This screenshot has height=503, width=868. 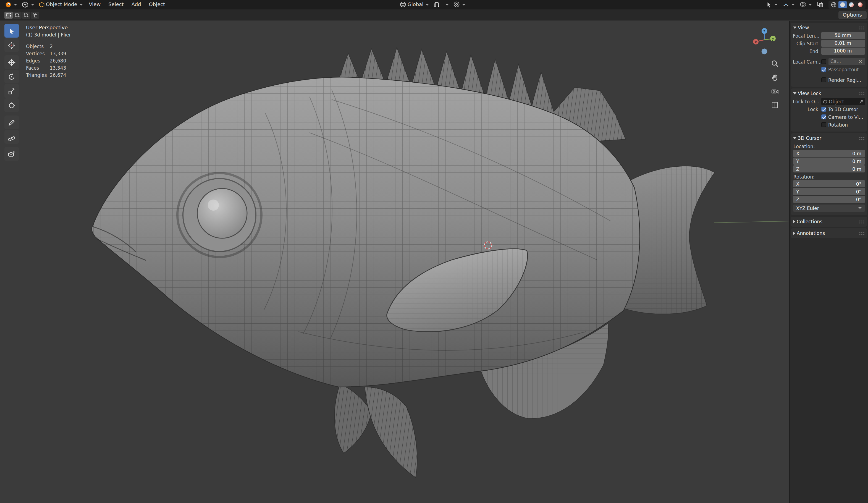 I want to click on lock-object-field: Object, so click(x=843, y=101).